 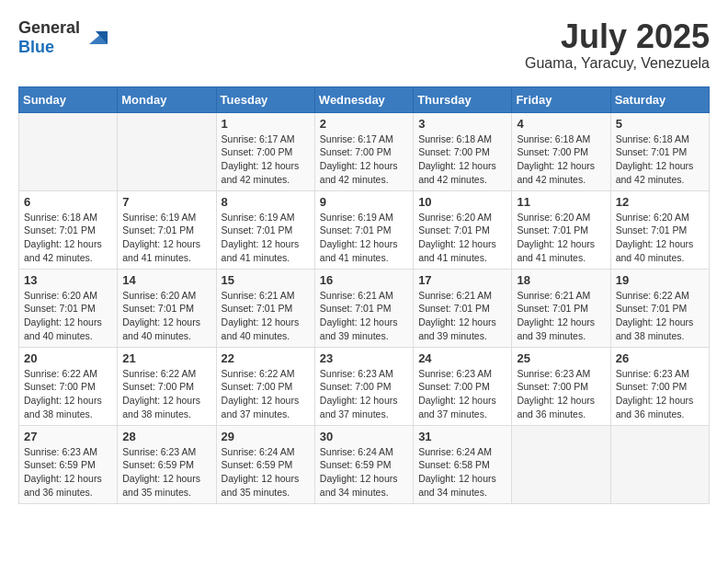 What do you see at coordinates (68, 230) in the screenshot?
I see `calendar-cell: 6Sunrise: 6:18 AM Sunset: 7:01 PM Daylig…` at bounding box center [68, 230].